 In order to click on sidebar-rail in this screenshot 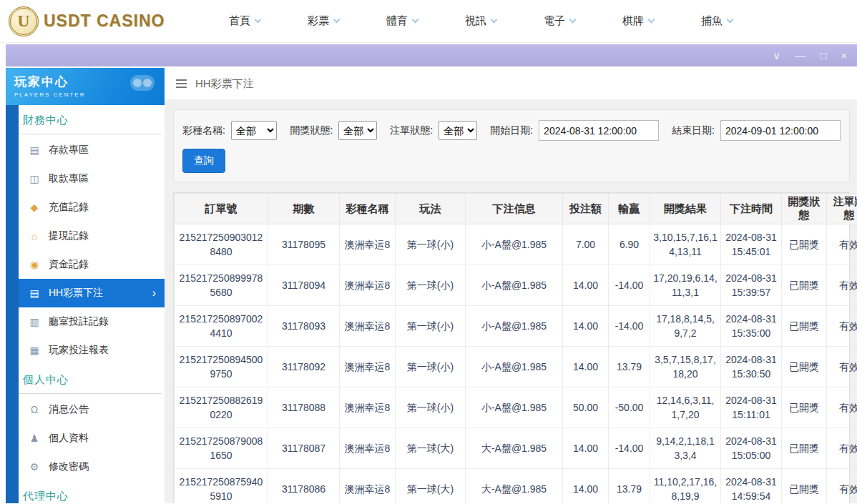, I will do `click(12, 305)`.